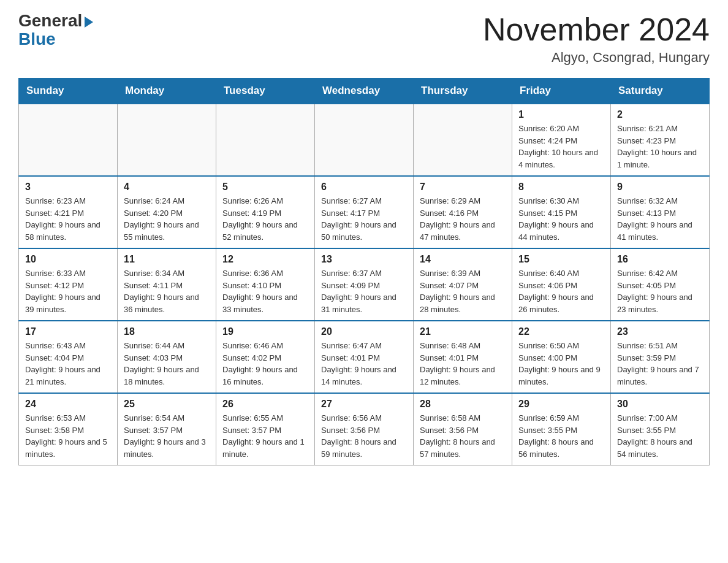  Describe the element at coordinates (463, 285) in the screenshot. I see `day-cell: 14Sunrise: 6:39 AM Sunset: 4:07 PM Dayli…` at that location.